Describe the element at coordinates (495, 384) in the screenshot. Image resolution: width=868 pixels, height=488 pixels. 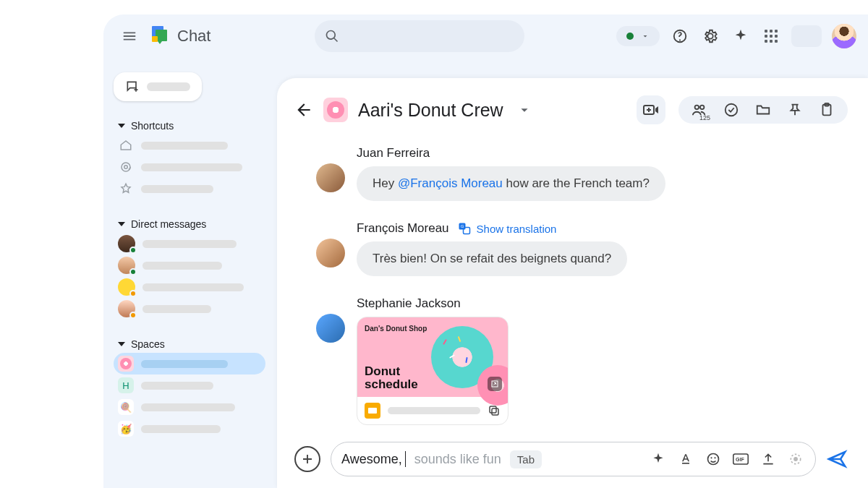
I see `open-in-new-icon` at that location.